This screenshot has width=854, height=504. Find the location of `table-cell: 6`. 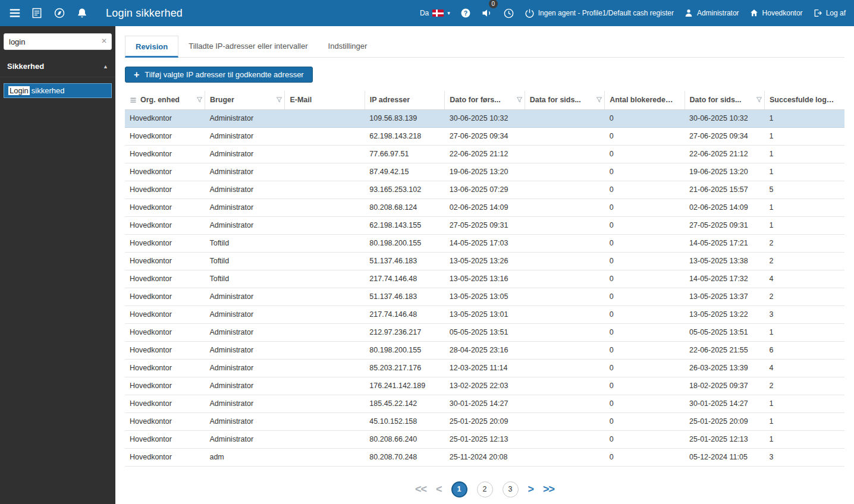

table-cell: 6 is located at coordinates (805, 350).